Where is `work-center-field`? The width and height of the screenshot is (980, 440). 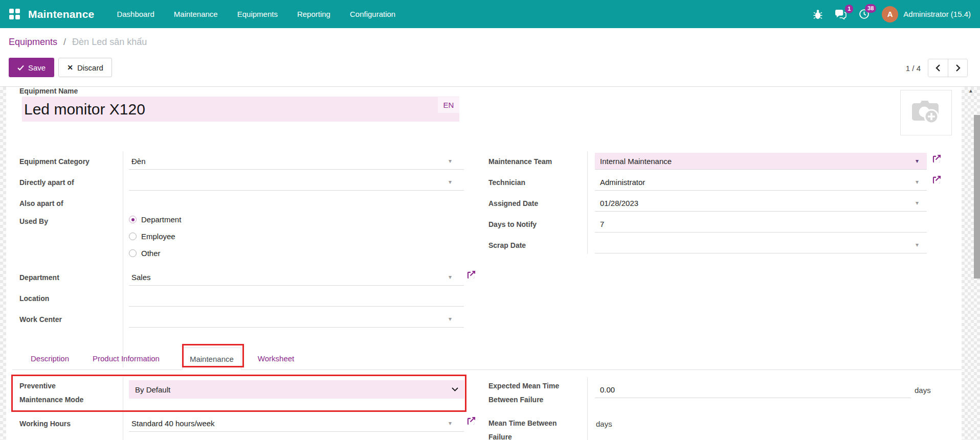
work-center-field is located at coordinates (297, 319).